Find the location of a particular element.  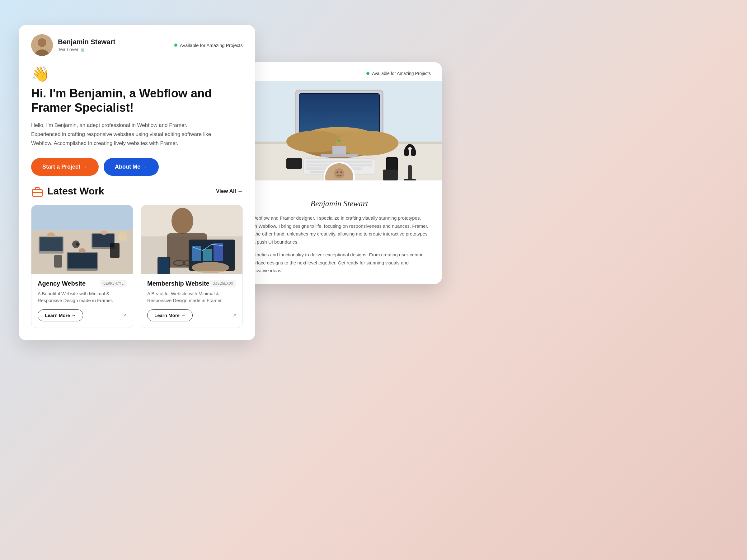

learn-more-button-1: Learn More → is located at coordinates (60, 315).